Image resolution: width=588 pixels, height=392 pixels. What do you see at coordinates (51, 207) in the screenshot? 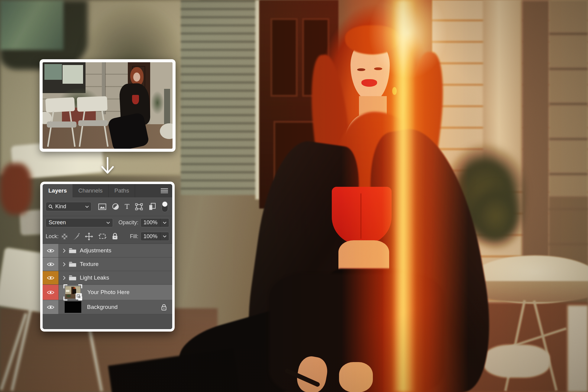
I see `search-icon` at bounding box center [51, 207].